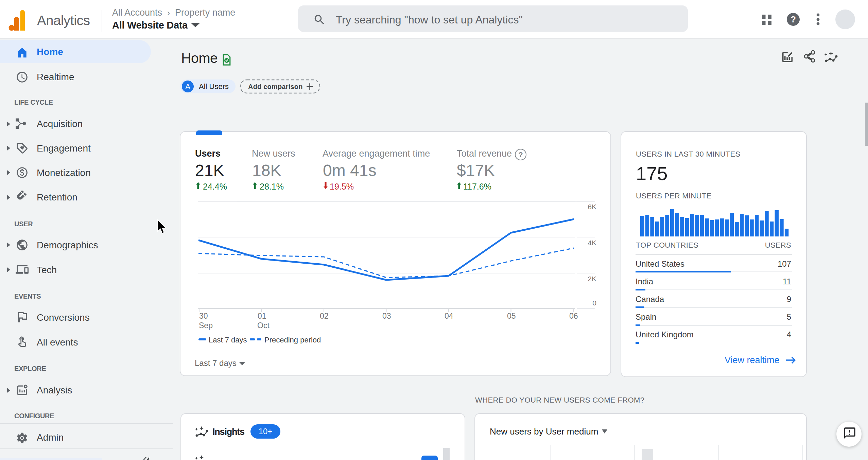 The width and height of the screenshot is (868, 460). What do you see at coordinates (387, 316) in the screenshot?
I see `svg-text: 03` at bounding box center [387, 316].